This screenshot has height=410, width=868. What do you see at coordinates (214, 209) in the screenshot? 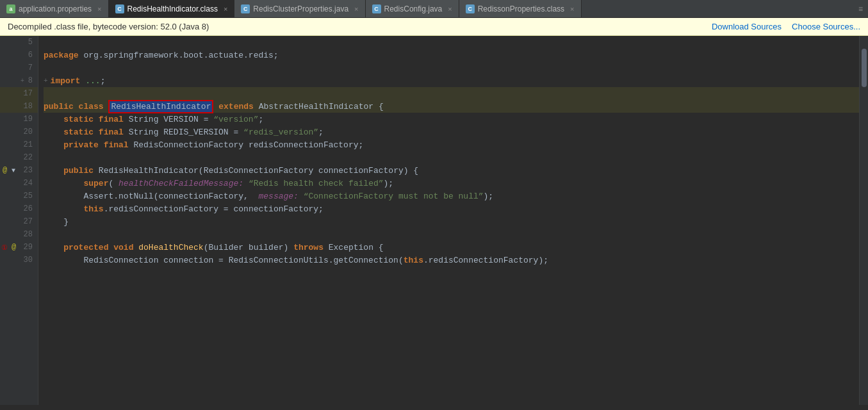
I see `dot-rcf-assign: .redisConnectionFactory = connectionFact…` at bounding box center [214, 209].